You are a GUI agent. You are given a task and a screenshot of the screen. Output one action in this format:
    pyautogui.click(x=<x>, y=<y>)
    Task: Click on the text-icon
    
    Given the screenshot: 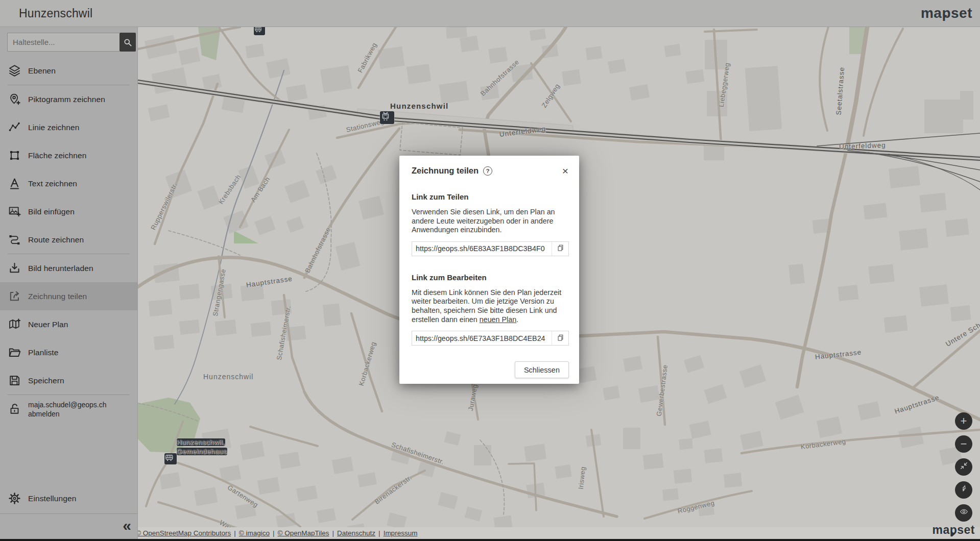 What is the action you would take?
    pyautogui.click(x=14, y=184)
    